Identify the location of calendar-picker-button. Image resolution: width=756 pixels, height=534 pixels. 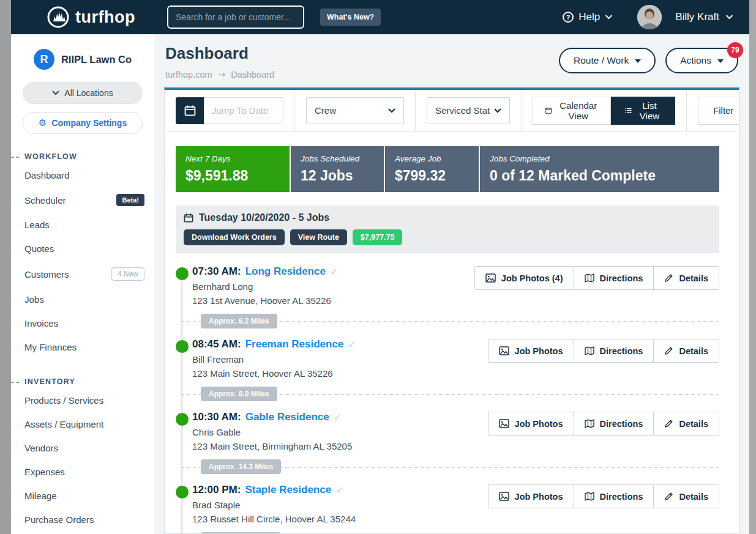
(190, 111).